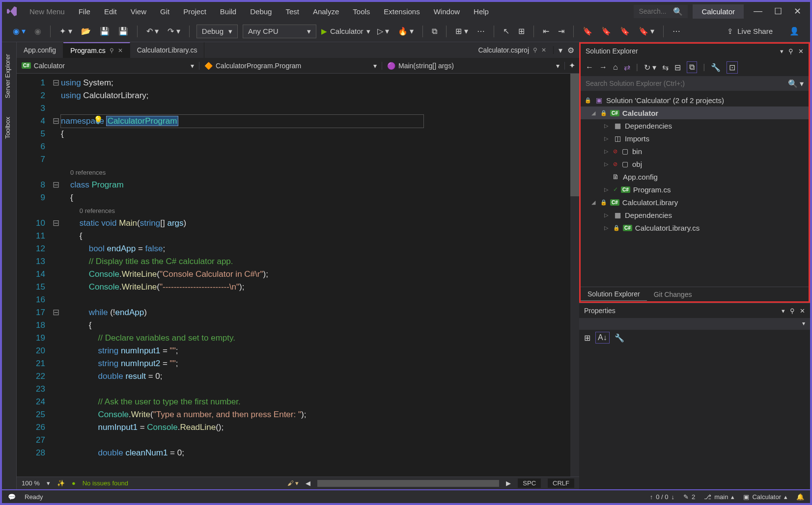 This screenshot has width=812, height=505. Describe the element at coordinates (481, 31) in the screenshot. I see `tb-link-icon: ⋯` at that location.